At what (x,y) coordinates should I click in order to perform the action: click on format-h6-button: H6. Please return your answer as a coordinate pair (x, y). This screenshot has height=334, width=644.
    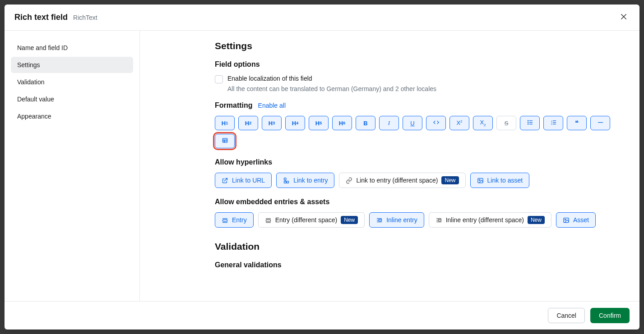
    Looking at the image, I should click on (342, 123).